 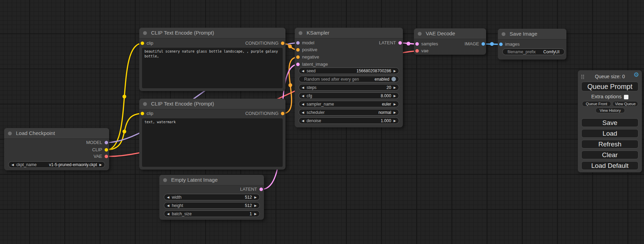 What do you see at coordinates (349, 120) in the screenshot?
I see `widget-denoise: ◀ denoise 1.000 ▶` at bounding box center [349, 120].